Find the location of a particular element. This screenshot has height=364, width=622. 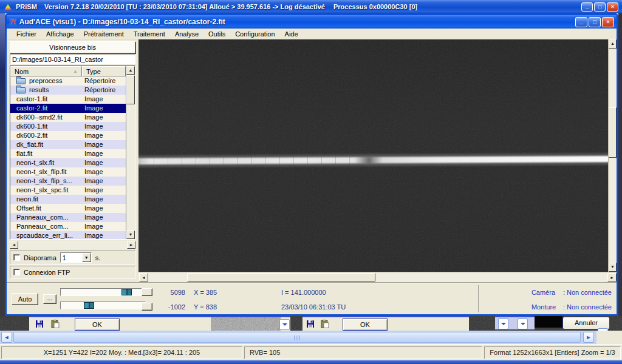

ftp-checkbox is located at coordinates (17, 272).